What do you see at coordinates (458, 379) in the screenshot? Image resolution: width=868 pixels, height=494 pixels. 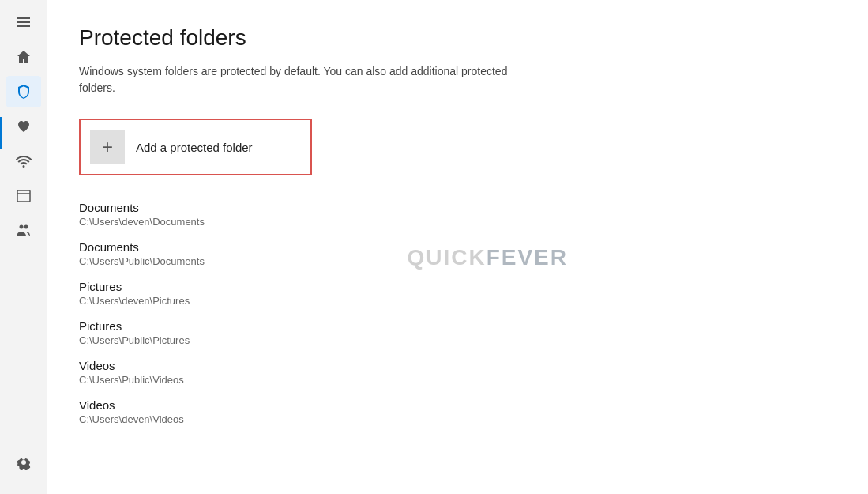 I see `folder-path: C:\Users\Public\Videos` at bounding box center [458, 379].